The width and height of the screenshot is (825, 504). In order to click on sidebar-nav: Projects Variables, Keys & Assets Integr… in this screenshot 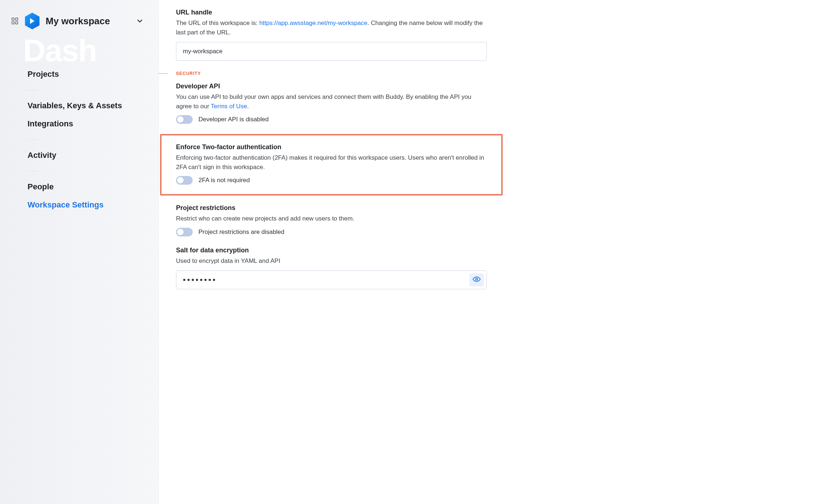, I will do `click(85, 140)`.